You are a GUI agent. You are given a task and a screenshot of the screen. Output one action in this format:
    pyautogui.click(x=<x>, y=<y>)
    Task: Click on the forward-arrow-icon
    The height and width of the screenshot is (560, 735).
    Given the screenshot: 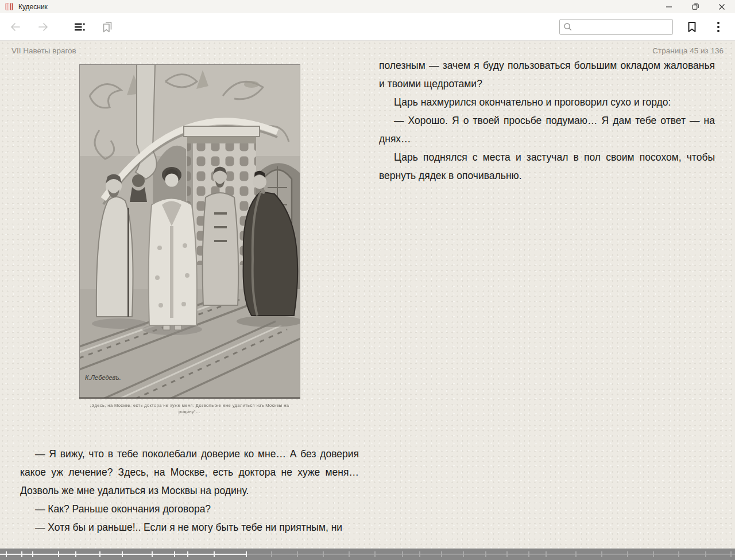 What is the action you would take?
    pyautogui.click(x=43, y=27)
    